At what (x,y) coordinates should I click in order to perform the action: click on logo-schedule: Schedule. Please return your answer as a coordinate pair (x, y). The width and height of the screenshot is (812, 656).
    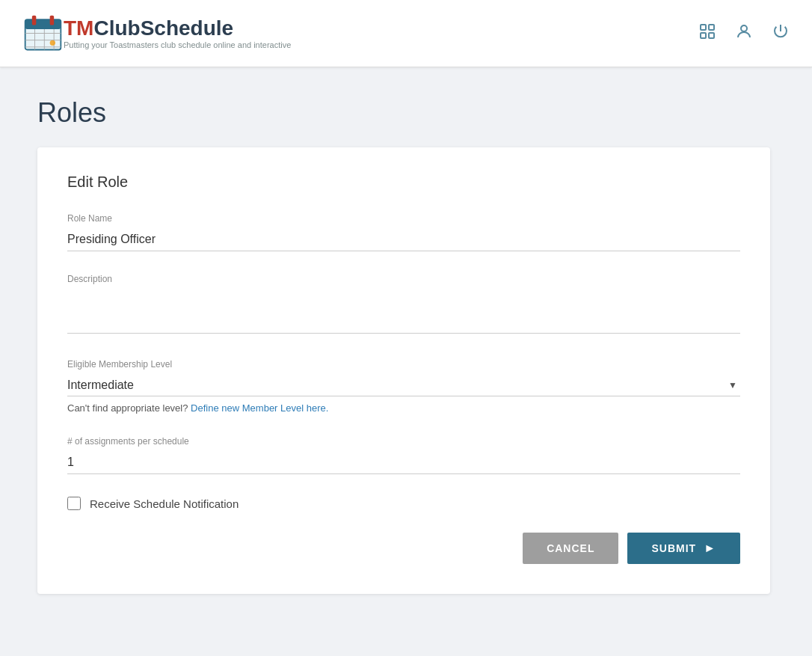
    Looking at the image, I should click on (187, 28).